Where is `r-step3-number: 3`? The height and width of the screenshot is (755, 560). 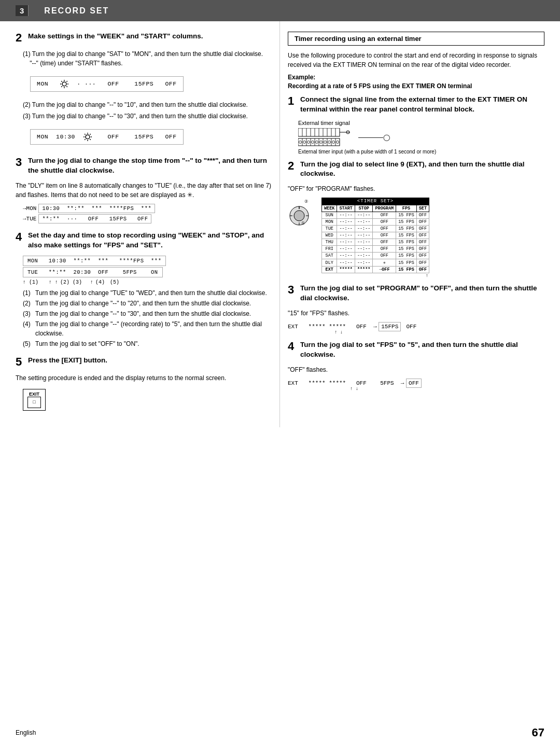 r-step3-number: 3 is located at coordinates (292, 290).